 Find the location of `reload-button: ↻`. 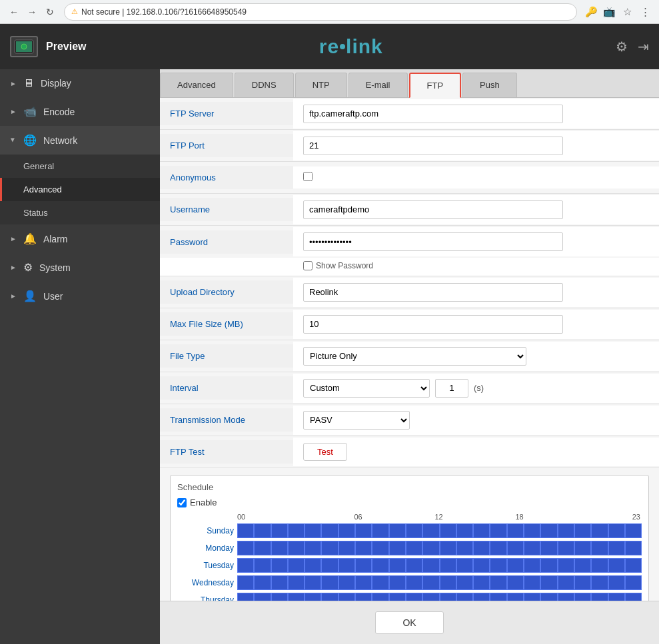

reload-button: ↻ is located at coordinates (50, 12).